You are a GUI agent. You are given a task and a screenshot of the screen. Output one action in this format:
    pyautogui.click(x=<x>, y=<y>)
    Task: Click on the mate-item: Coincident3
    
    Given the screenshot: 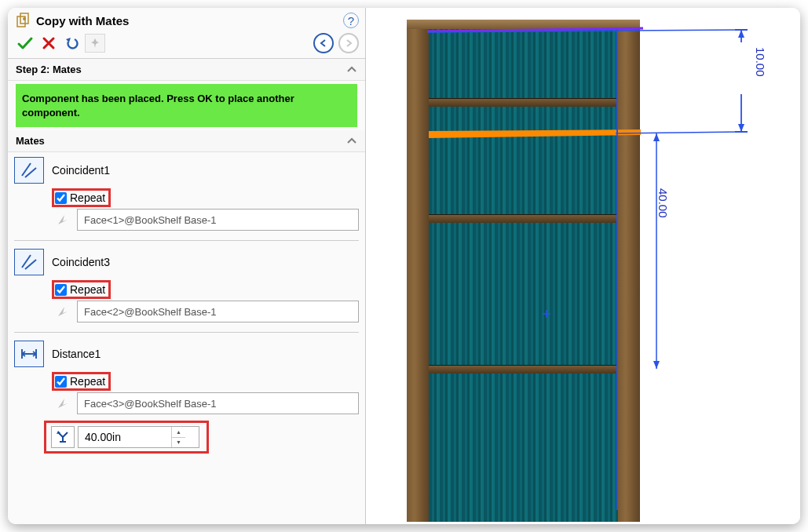 What is the action you would take?
    pyautogui.click(x=187, y=263)
    